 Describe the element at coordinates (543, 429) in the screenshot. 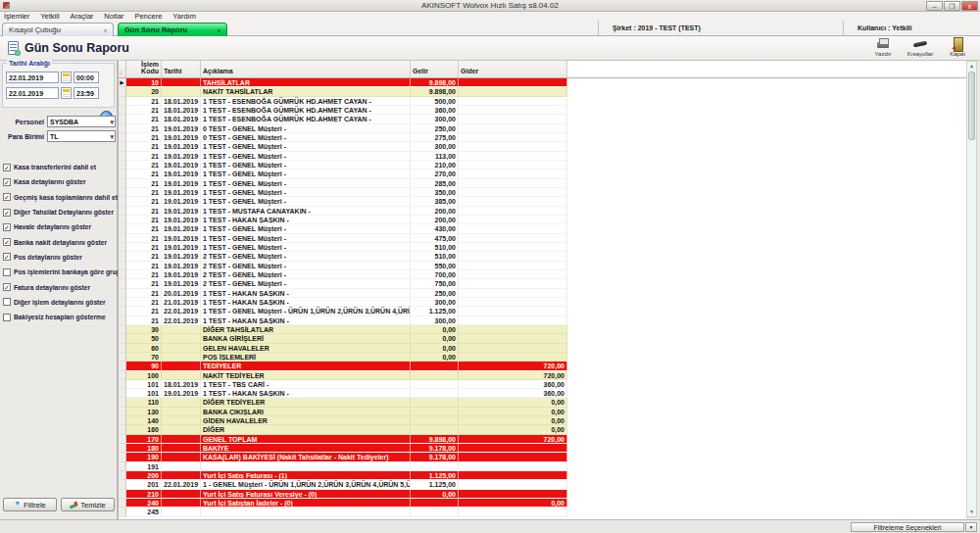

I see `table-row: 160DİĞER0,00` at that location.